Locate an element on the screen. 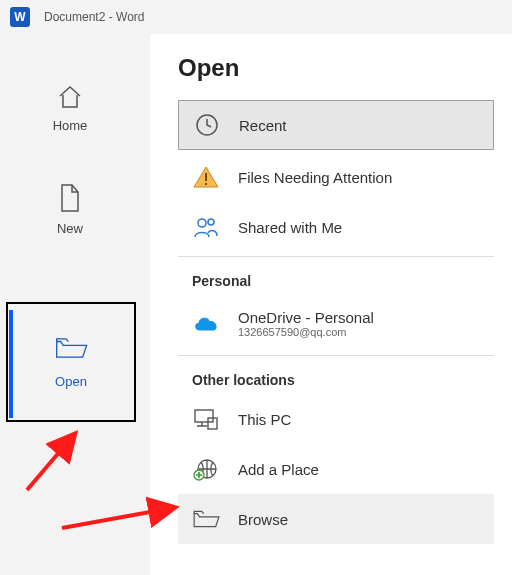 This screenshot has width=512, height=575. sidebar-item-label: New is located at coordinates (70, 228).